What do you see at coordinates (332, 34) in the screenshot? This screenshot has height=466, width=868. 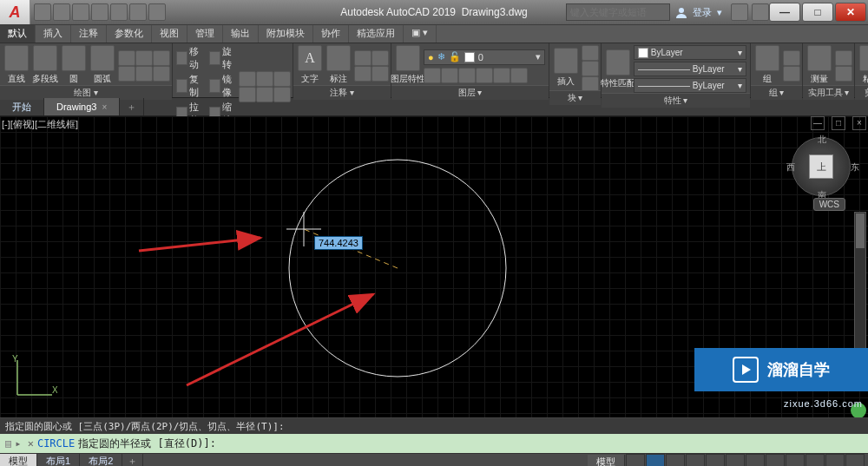 I see `tab-collab: 协作` at bounding box center [332, 34].